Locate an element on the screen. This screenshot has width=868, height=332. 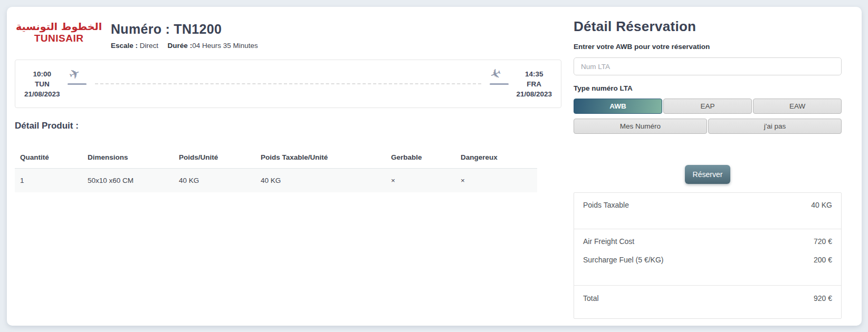
departure-time: 10:00 is located at coordinates (42, 74).